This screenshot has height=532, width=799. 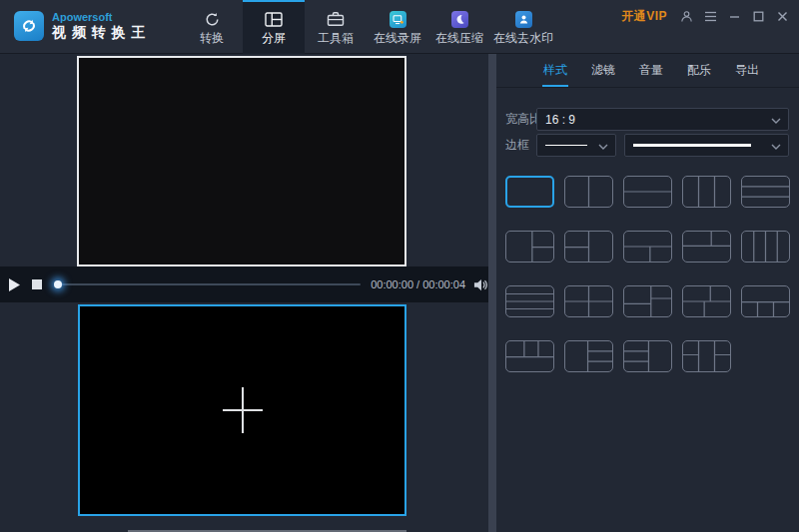 I want to click on split-screen-icon, so click(x=274, y=20).